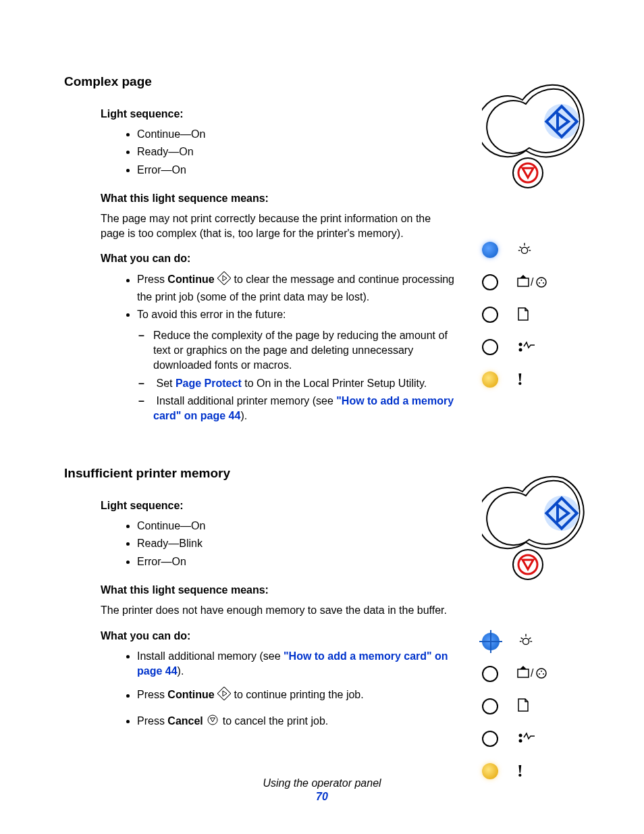 Image resolution: width=644 pixels, height=834 pixels. What do you see at coordinates (490, 380) in the screenshot?
I see `led-on-amber` at bounding box center [490, 380].